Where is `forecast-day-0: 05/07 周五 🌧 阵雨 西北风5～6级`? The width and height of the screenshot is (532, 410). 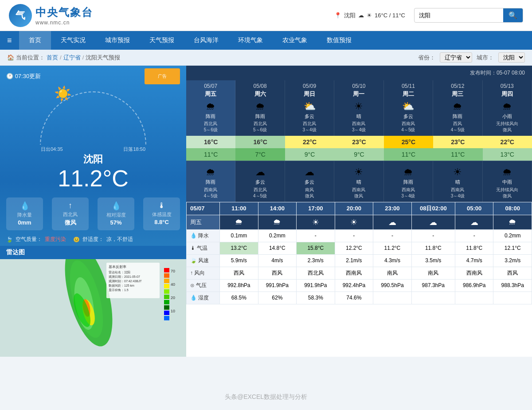 forecast-day-0: 05/07 周五 🌧 阵雨 西北风5～6级 is located at coordinates (211, 108).